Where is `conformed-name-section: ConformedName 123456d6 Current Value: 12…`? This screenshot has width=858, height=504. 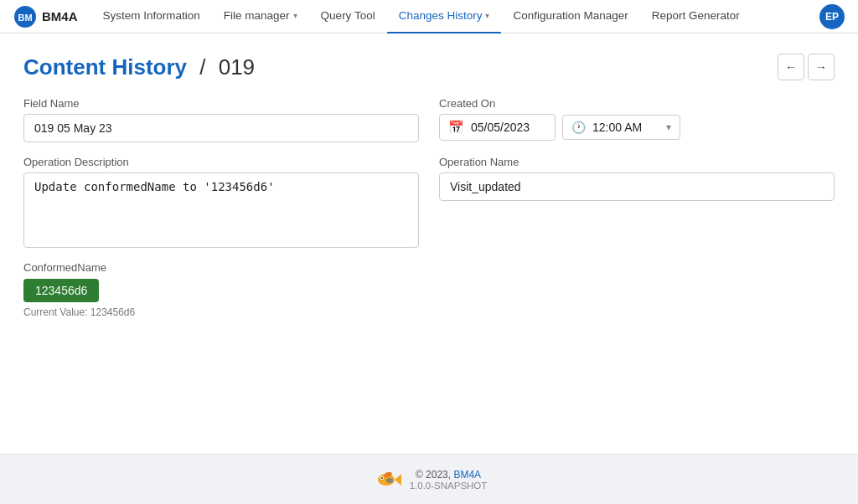
conformed-name-section: ConformedName 123456d6 Current Value: 12… is located at coordinates (429, 290).